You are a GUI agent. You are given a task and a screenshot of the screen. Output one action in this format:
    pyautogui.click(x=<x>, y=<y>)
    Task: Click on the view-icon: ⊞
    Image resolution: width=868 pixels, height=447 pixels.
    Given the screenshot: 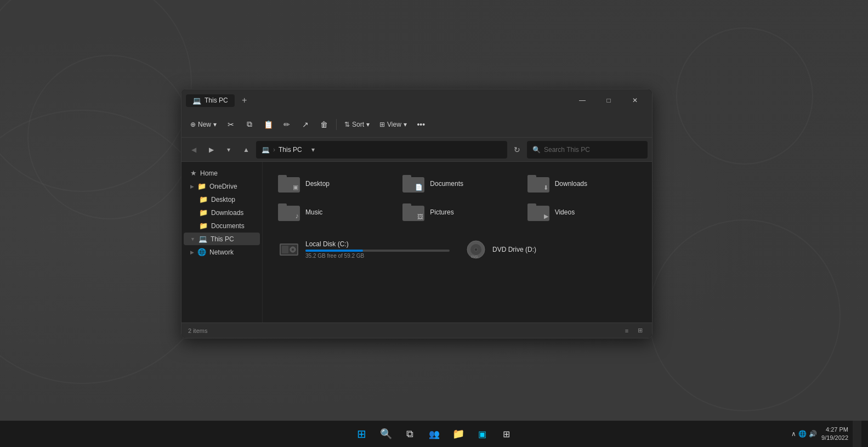 What is the action you would take?
    pyautogui.click(x=382, y=125)
    